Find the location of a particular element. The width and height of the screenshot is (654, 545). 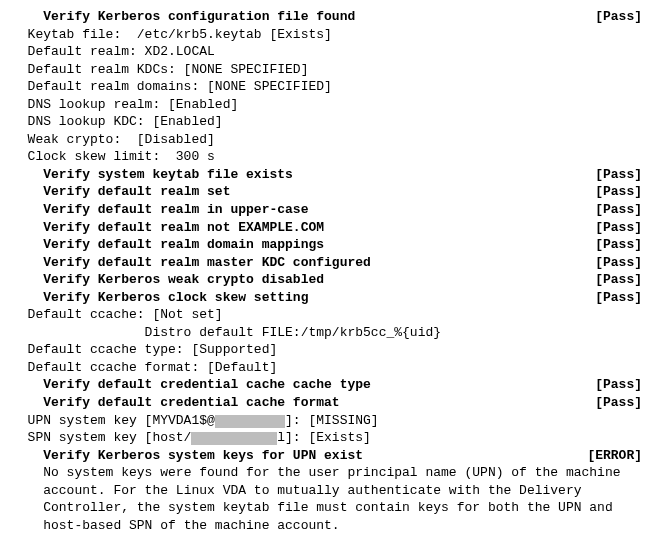

label: Verify default credential cache format is located at coordinates (176, 403).